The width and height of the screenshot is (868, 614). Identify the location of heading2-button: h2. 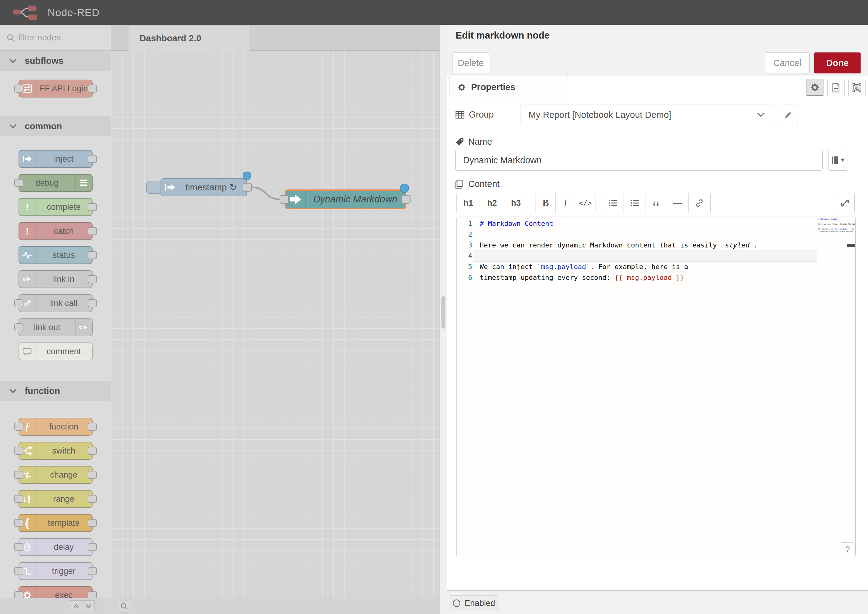
(492, 203).